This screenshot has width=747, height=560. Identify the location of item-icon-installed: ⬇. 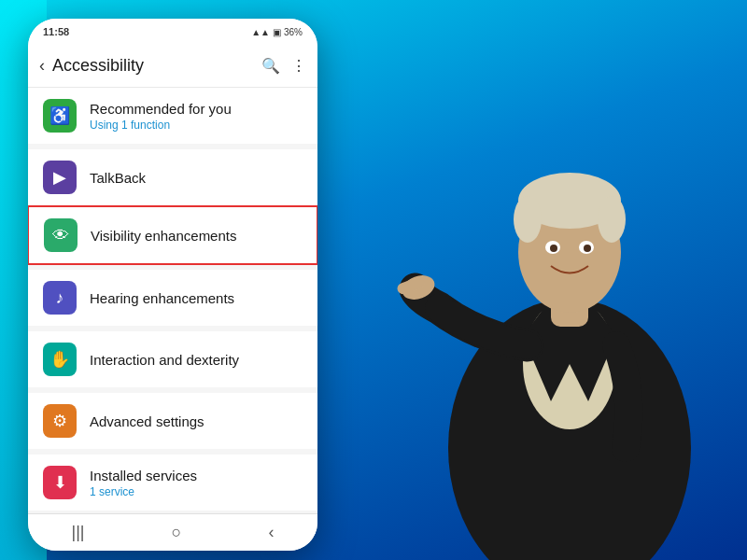
(60, 483).